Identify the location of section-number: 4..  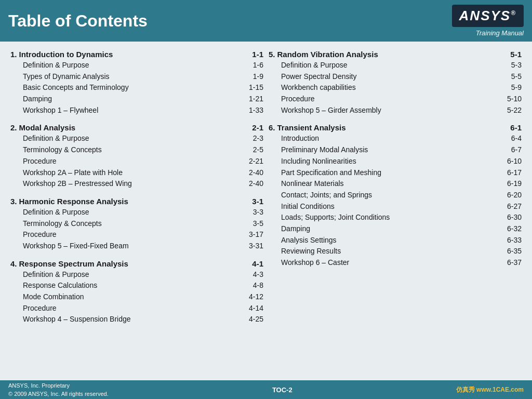
(14, 264).